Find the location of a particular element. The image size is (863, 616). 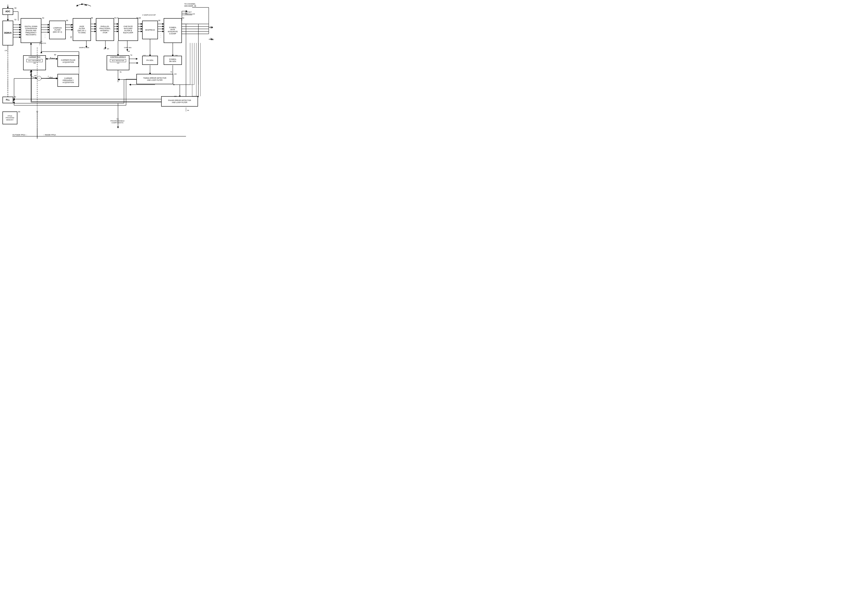

label-88: 88 is located at coordinates (92, 18).